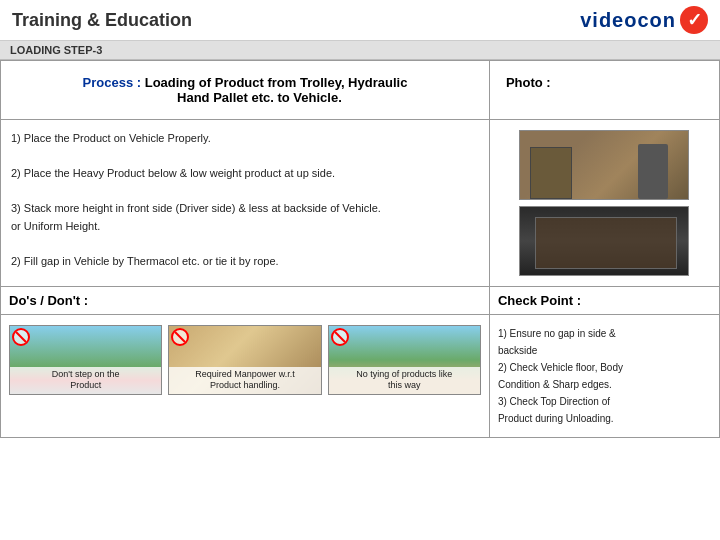 The width and height of the screenshot is (720, 540). Describe the element at coordinates (604, 376) in the screenshot. I see `checkpoint-item-2: 2) Check Vehicle floor, Body Condition &…` at that location.